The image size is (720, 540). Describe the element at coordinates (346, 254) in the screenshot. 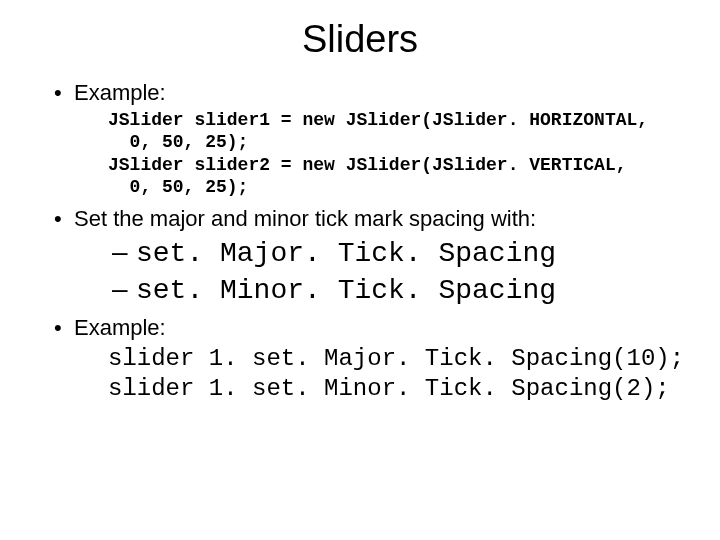

I see `sub-bullet-text: set. Major. Tick. Spacing` at that location.